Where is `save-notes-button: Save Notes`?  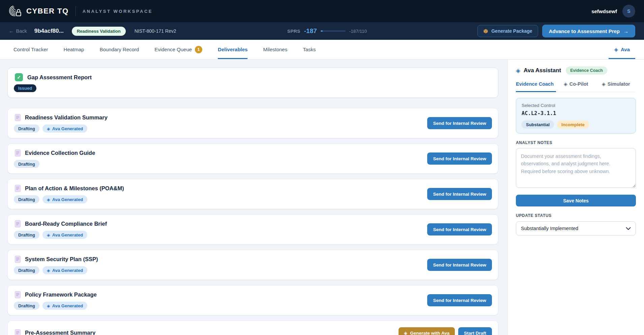
save-notes-button: Save Notes is located at coordinates (576, 200).